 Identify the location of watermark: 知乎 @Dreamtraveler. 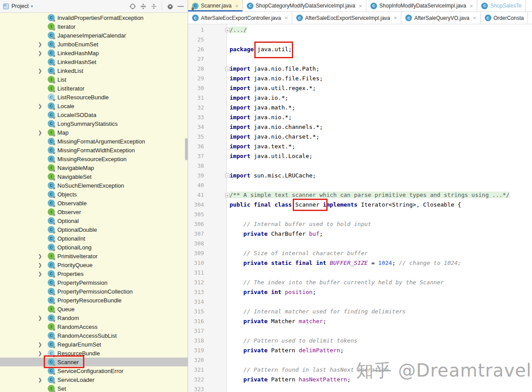
(444, 371).